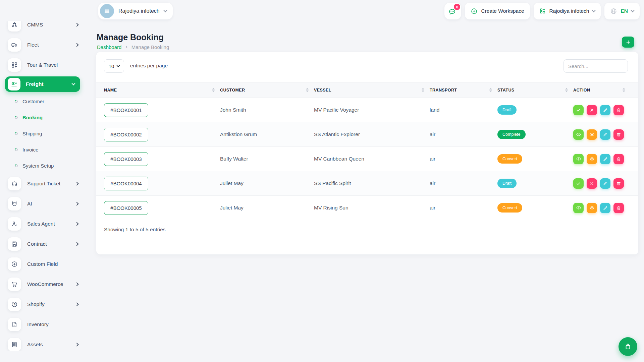  I want to click on sidebar-item-custom-field: Custom Field, so click(43, 264).